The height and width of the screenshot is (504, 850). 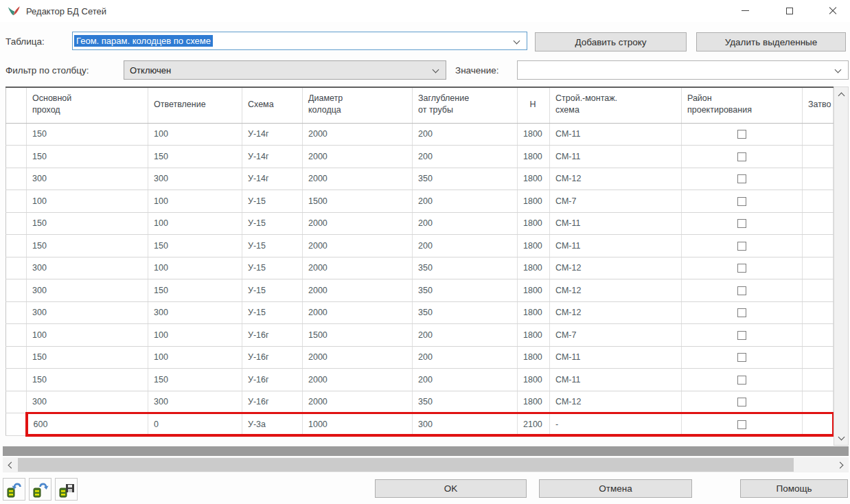 I want to click on table-cell: СМ-7, so click(x=616, y=202).